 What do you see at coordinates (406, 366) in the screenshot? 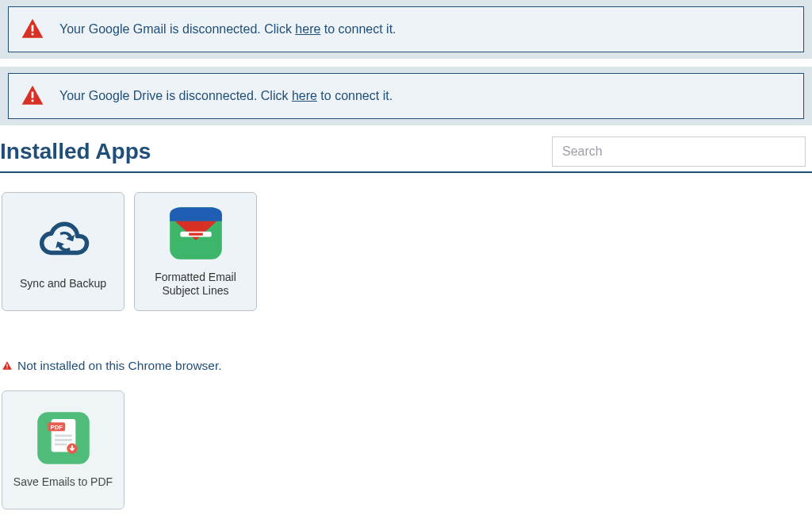
I see `not-installed-warning: Not installed on this Chrome browser.` at bounding box center [406, 366].